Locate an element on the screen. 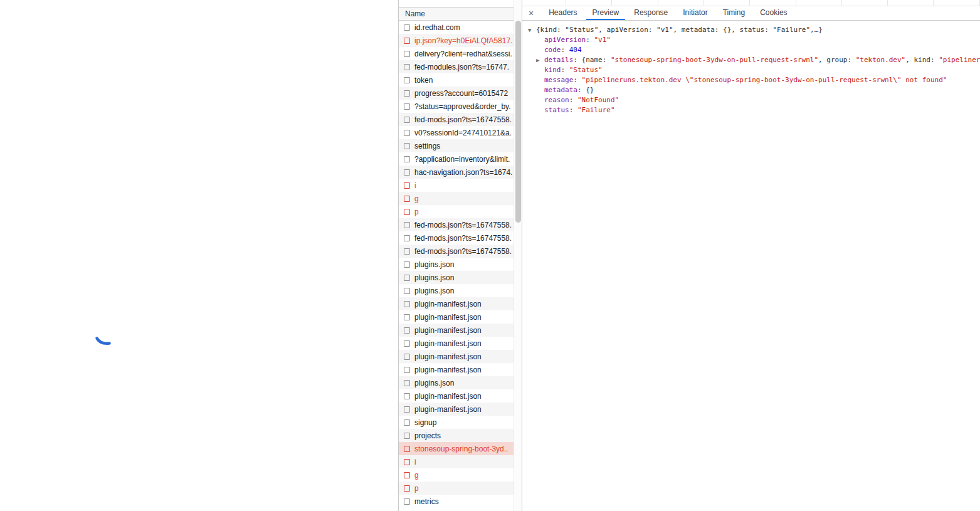  network-request-row: delivery?client=redhat&sessi. is located at coordinates (456, 54).